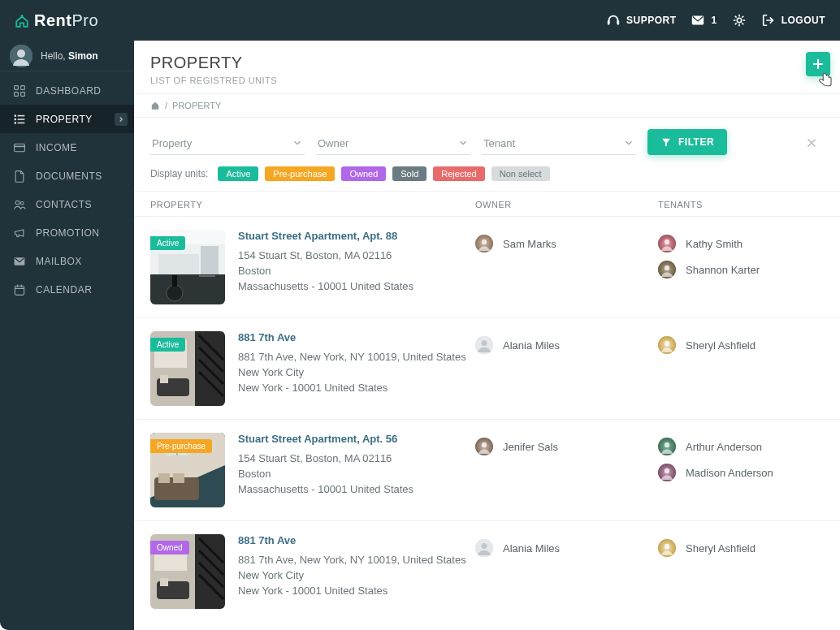 The image size is (840, 630). What do you see at coordinates (741, 244) in the screenshot?
I see `tenant: Kathy Smith` at bounding box center [741, 244].